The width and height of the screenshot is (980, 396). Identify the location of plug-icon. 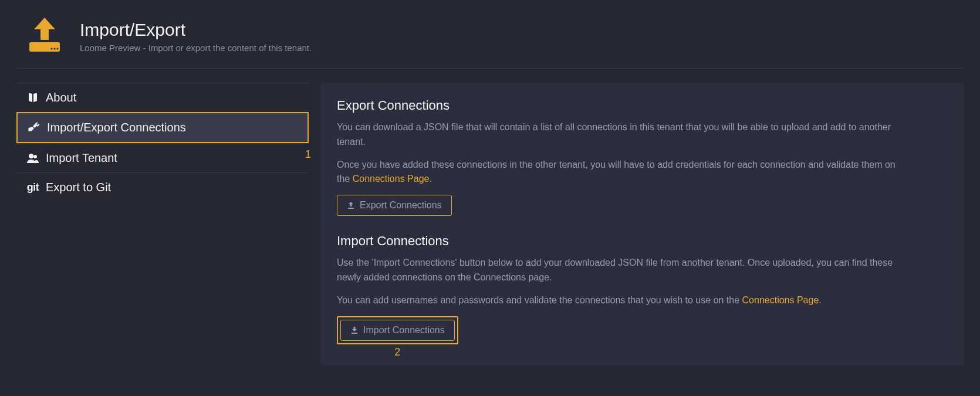
(34, 128).